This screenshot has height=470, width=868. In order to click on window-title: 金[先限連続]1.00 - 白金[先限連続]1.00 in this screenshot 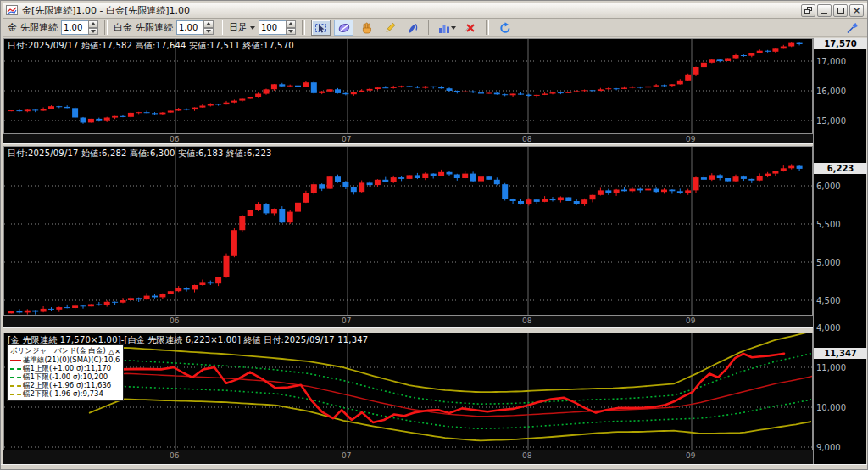, I will do `click(106, 10)`.